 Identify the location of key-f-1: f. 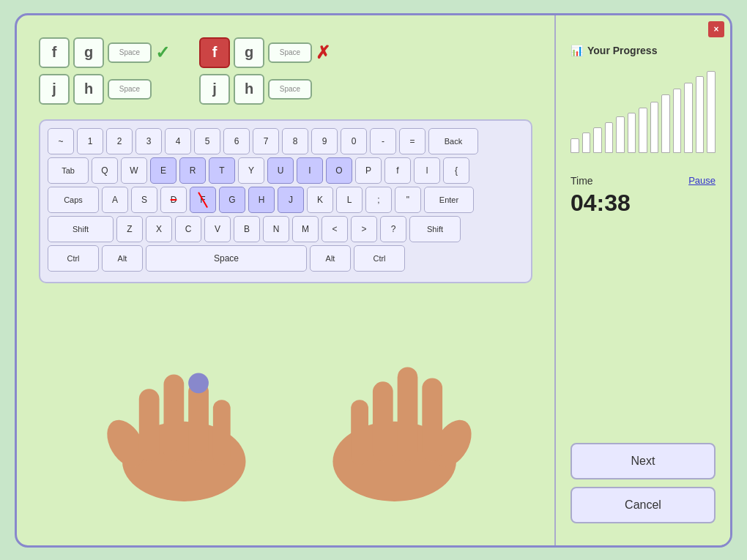
(54, 53).